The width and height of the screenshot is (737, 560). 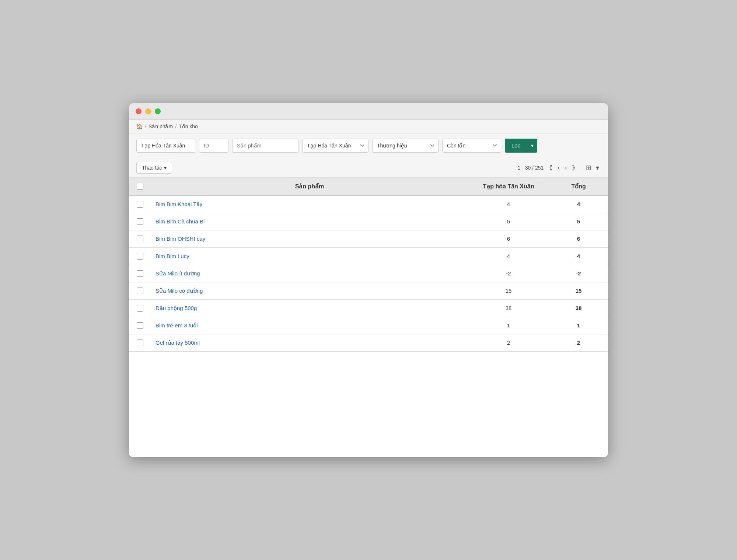 I want to click on row-total: -2, so click(x=579, y=274).